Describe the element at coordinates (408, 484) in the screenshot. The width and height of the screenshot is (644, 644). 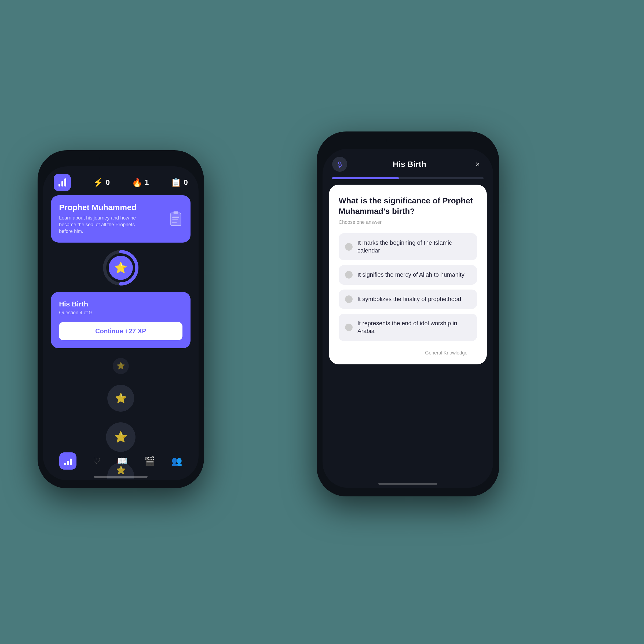
I see `right-home-indicator` at that location.